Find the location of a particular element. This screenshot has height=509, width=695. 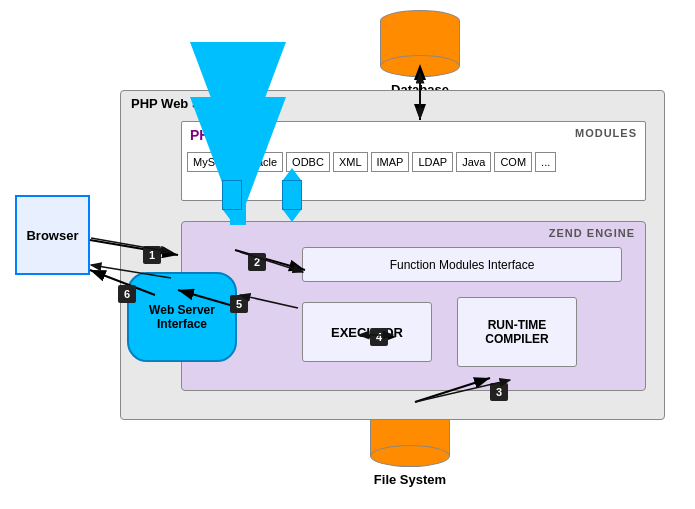

filesystem-label: File System is located at coordinates (410, 480).